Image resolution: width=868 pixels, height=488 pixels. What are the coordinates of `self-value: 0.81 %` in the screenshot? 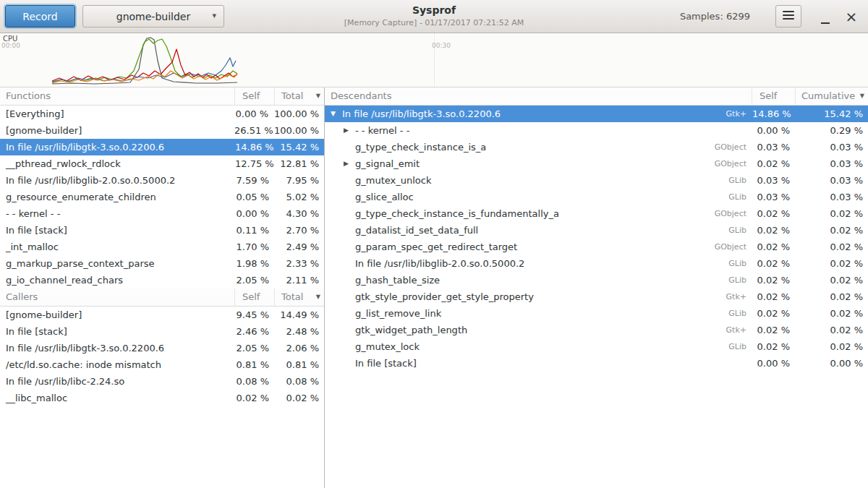 It's located at (255, 364).